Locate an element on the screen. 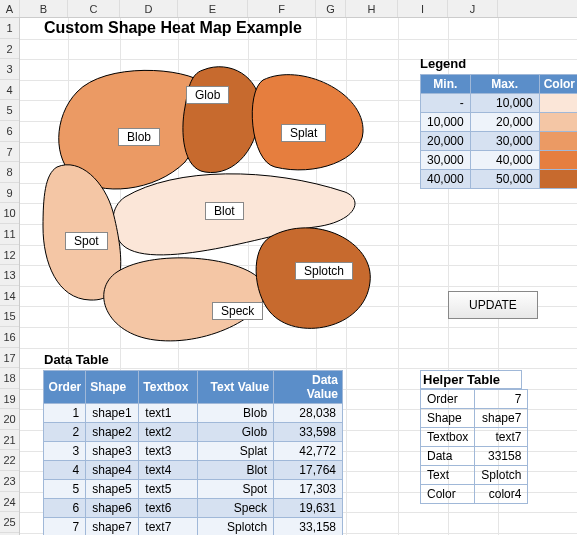 The height and width of the screenshot is (535, 577). helper-key: Data is located at coordinates (448, 456).